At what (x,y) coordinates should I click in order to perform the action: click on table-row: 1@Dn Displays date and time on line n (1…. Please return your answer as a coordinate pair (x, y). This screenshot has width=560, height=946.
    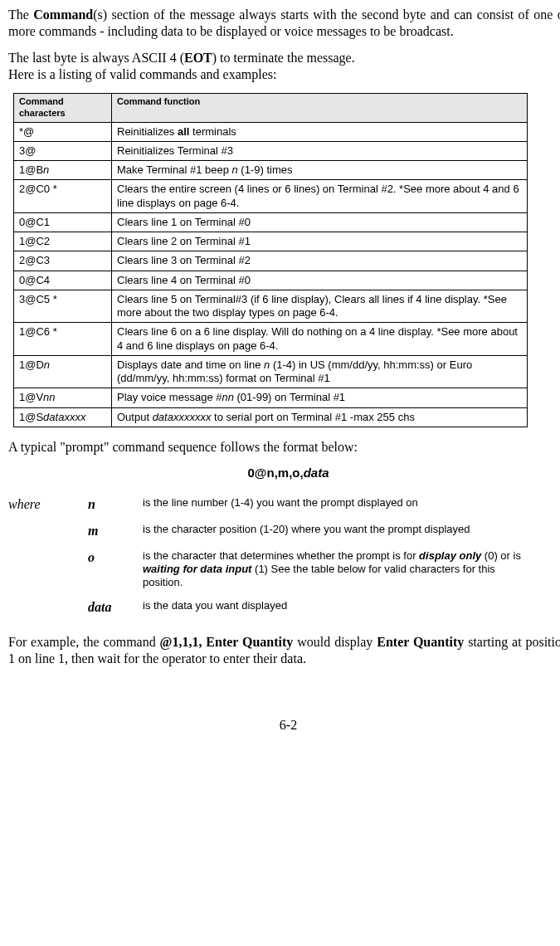
    Looking at the image, I should click on (270, 372).